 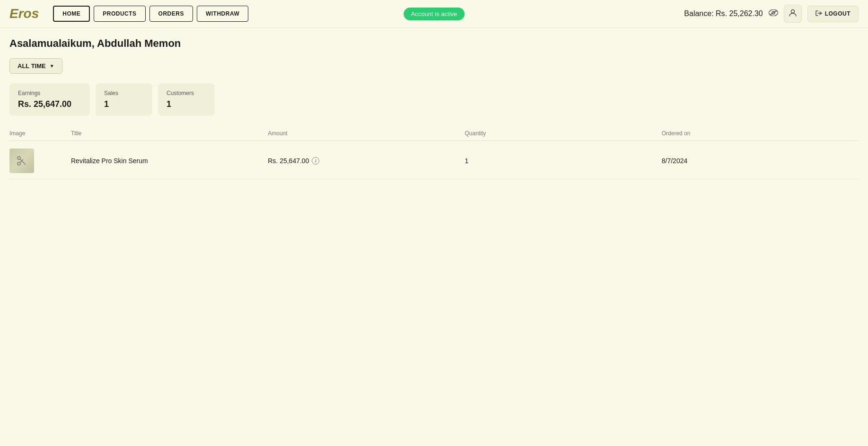 What do you see at coordinates (222, 14) in the screenshot?
I see `nav-withdraw: WITHDRAW` at bounding box center [222, 14].